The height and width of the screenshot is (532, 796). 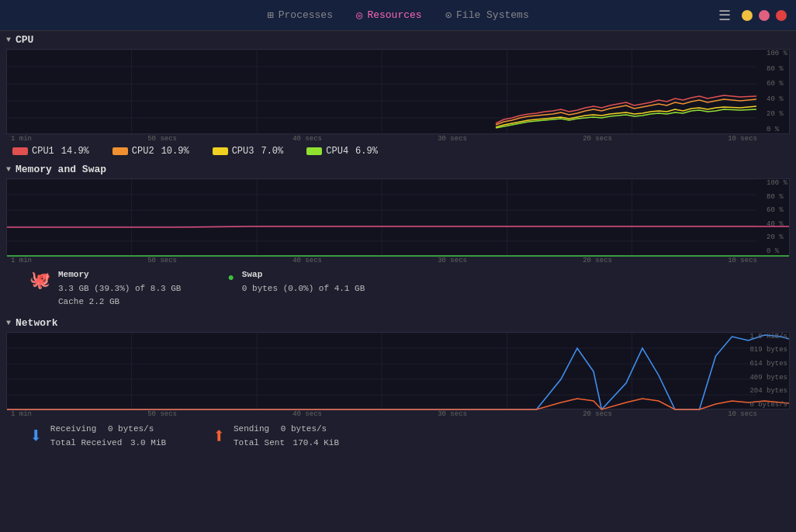 What do you see at coordinates (398, 323) in the screenshot?
I see `network-section-header: ▼ Network` at bounding box center [398, 323].